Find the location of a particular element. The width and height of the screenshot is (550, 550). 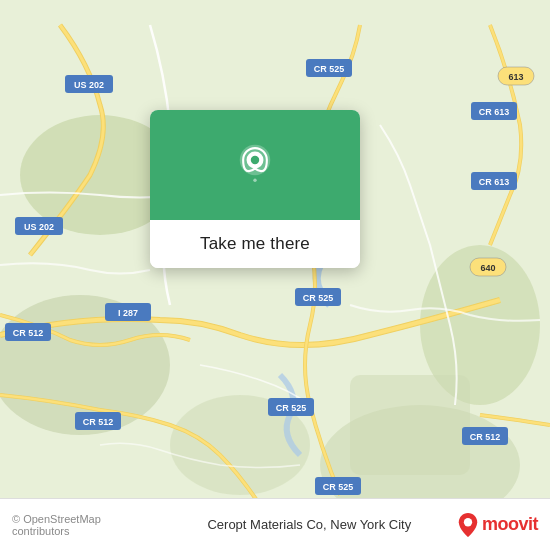

bottom-bar: © OpenStreetMap contributors Ceropt Mate… is located at coordinates (275, 524).